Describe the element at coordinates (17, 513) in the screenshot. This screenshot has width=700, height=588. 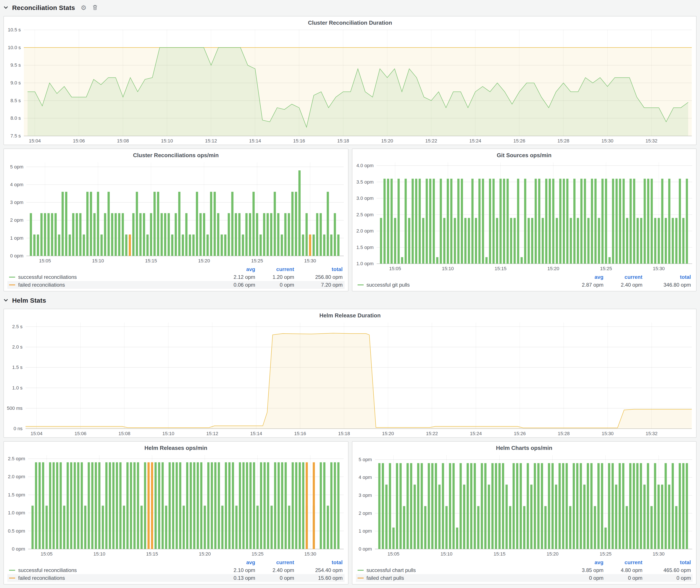
I see `svg-text: 1.0 opm` at that location.